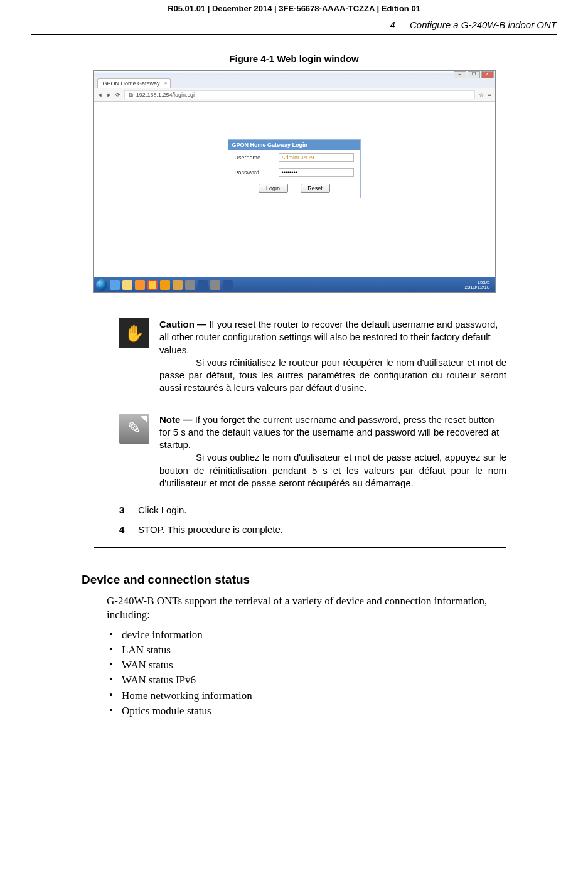  I want to click on taskbar-media-icon, so click(165, 285).